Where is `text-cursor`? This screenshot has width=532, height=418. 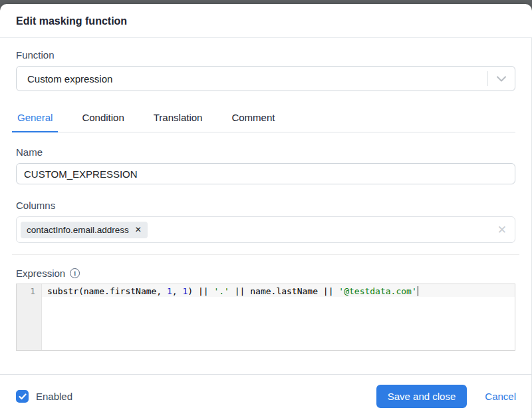 text-cursor is located at coordinates (418, 292).